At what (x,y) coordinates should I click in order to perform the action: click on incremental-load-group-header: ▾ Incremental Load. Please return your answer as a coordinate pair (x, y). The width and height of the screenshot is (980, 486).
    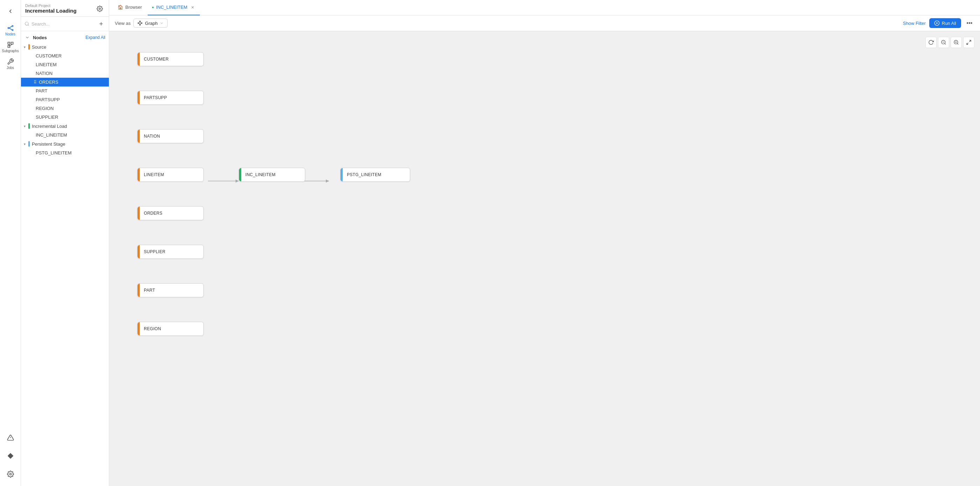
    Looking at the image, I should click on (65, 126).